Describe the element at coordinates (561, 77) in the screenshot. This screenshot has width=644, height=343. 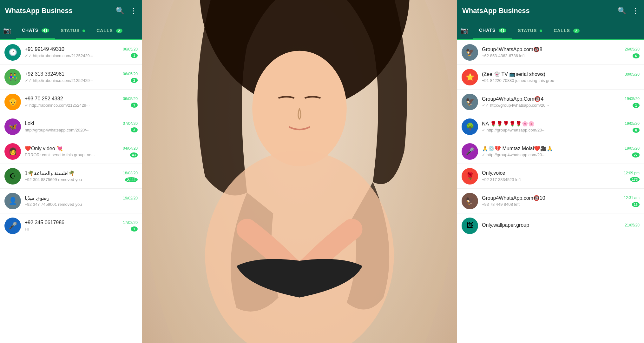
I see `chat-content: (Zee 👻 TV 📺serial shows)30/05/20+91 8422…` at that location.